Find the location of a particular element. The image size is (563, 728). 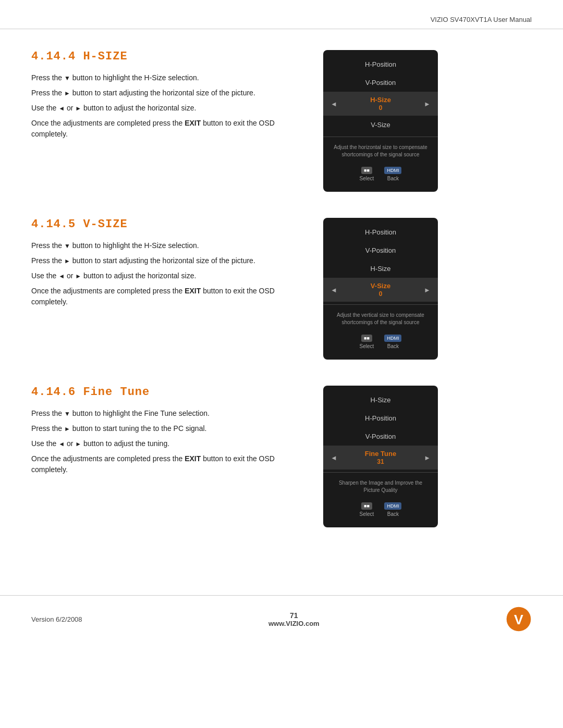

section-finetune-text: 4.14.6 Fine Tune Press the ▼ button to h… is located at coordinates (177, 456).